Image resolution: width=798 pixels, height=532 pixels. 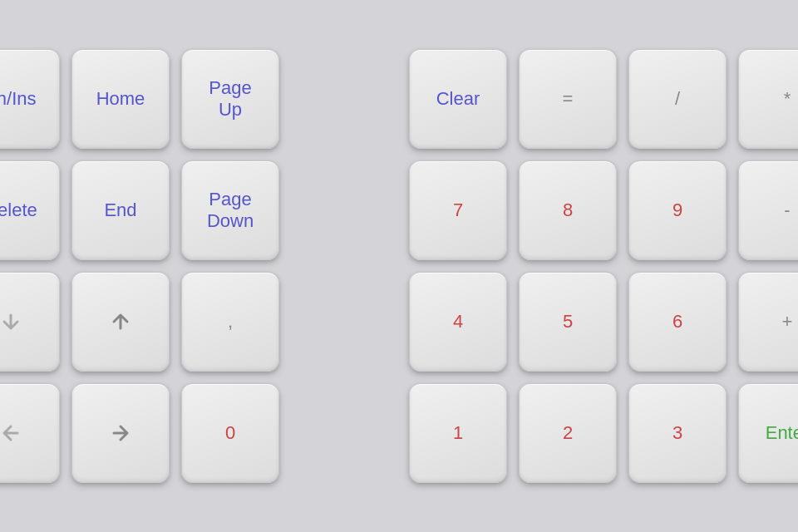 What do you see at coordinates (121, 322) in the screenshot?
I see `arrow-up-icon` at bounding box center [121, 322].